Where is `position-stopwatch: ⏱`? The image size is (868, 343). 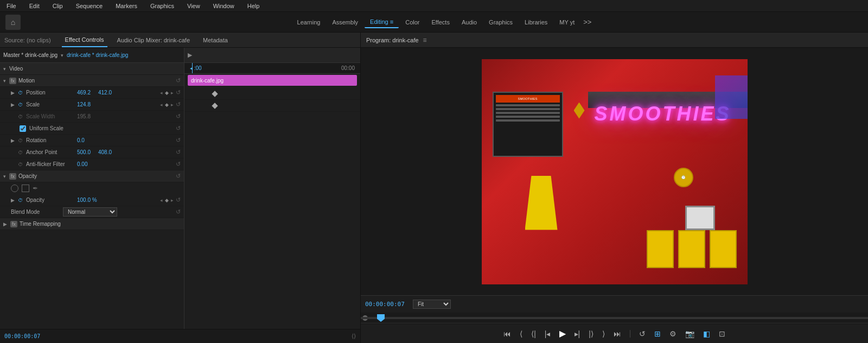
position-stopwatch: ⏱ is located at coordinates (21, 93).